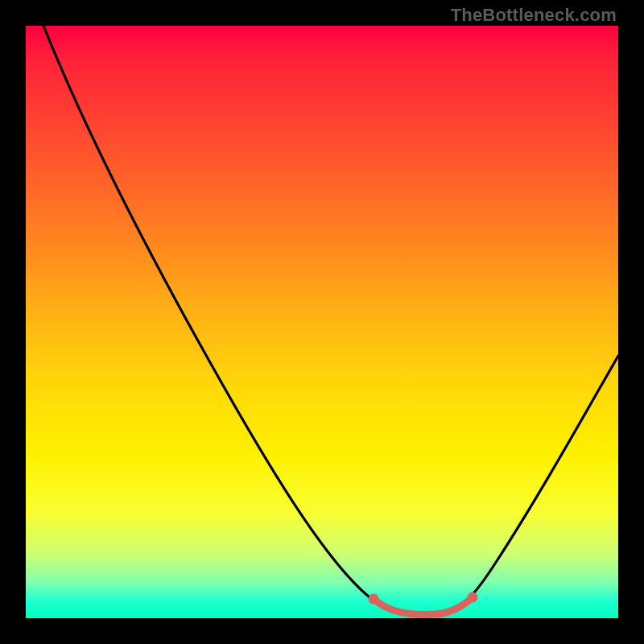  Describe the element at coordinates (423, 605) in the screenshot. I see `highlight-segment` at that location.